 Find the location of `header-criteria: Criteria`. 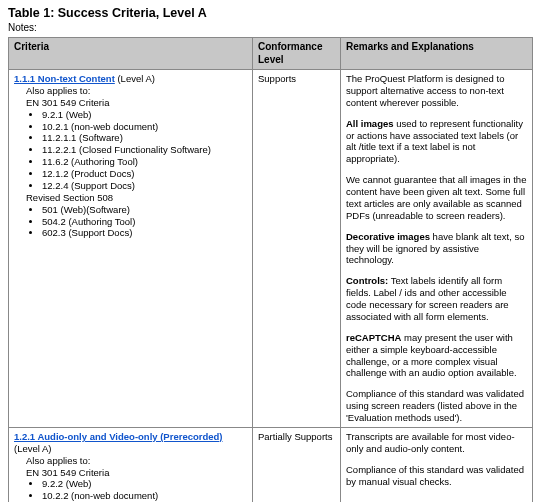

header-criteria: Criteria is located at coordinates (131, 54).